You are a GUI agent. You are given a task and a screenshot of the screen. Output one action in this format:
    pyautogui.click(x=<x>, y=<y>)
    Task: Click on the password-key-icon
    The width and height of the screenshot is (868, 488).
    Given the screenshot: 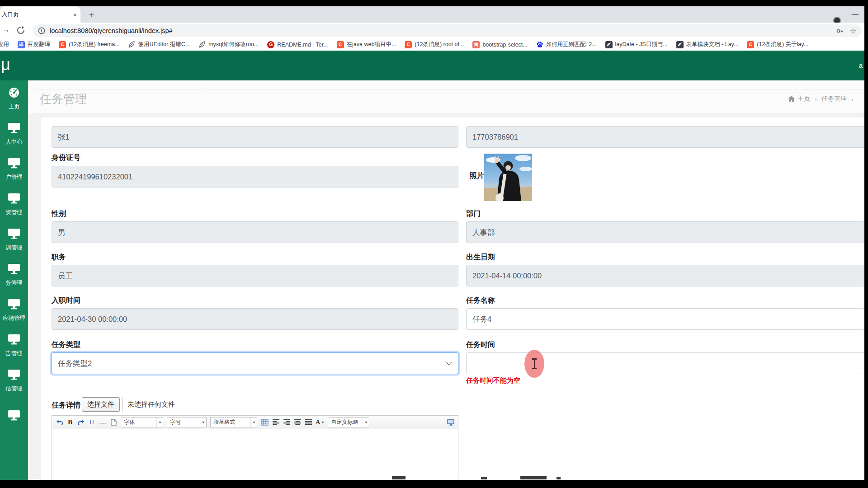 What is the action you would take?
    pyautogui.click(x=840, y=31)
    